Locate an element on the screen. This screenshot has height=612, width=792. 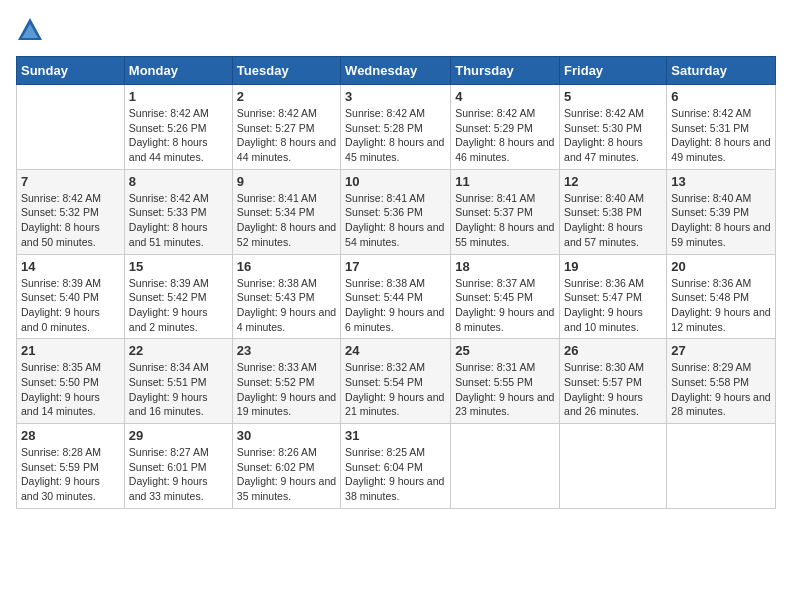
day-info: Sunrise: 8:39 AM Sunset: 5:42 PM Dayligh… is located at coordinates (178, 306).